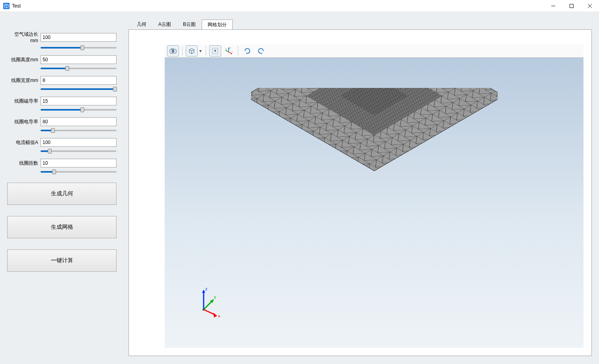 Image resolution: width=599 pixels, height=364 pixels. I want to click on param-label: 空气域边长mm, so click(23, 37).